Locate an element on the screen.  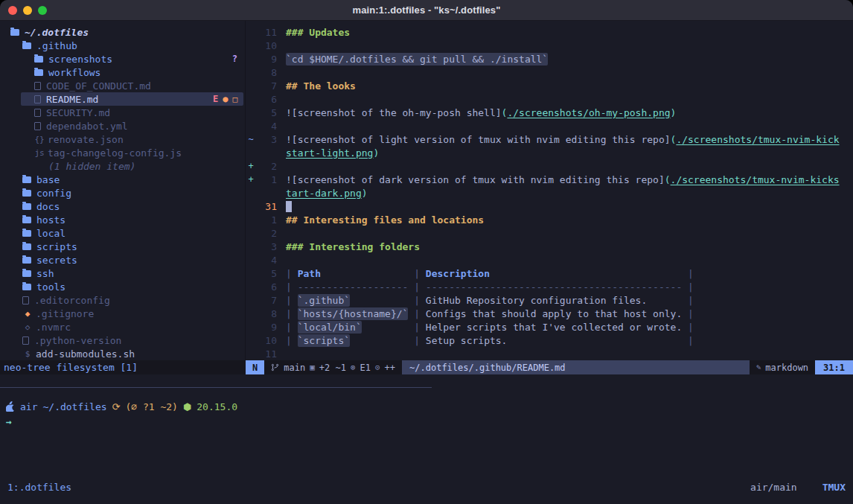
tree-item-config: config is located at coordinates (122, 193).